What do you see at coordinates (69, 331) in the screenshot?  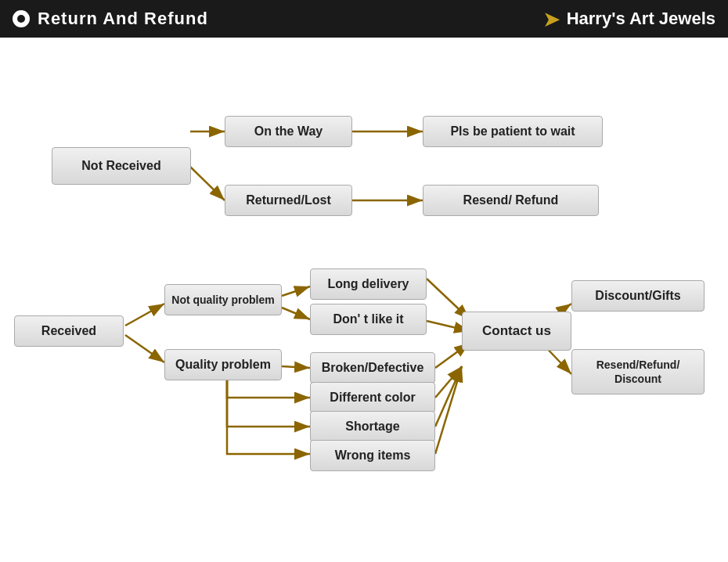 I see `received-box: Received` at bounding box center [69, 331].